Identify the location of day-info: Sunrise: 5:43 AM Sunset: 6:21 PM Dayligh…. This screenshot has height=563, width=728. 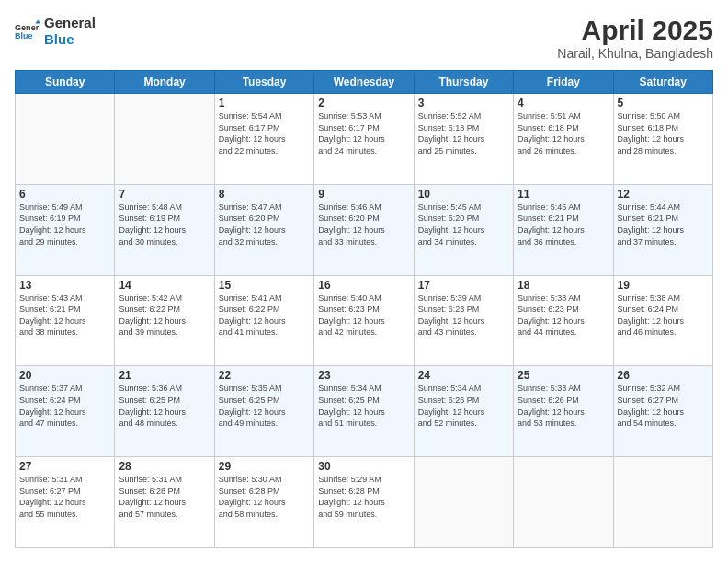
(64, 316).